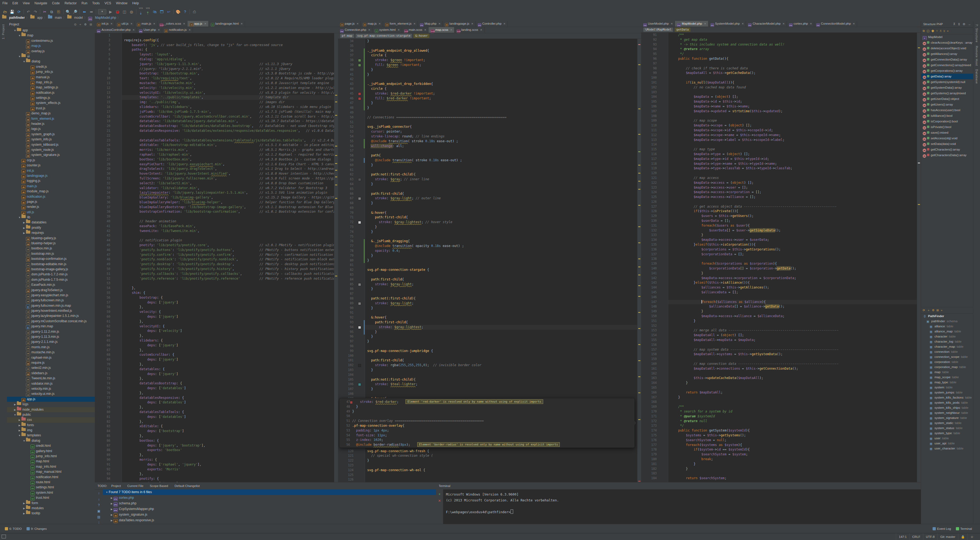  Describe the element at coordinates (99, 505) in the screenshot. I see `todo-tool-icon: ?` at that location.